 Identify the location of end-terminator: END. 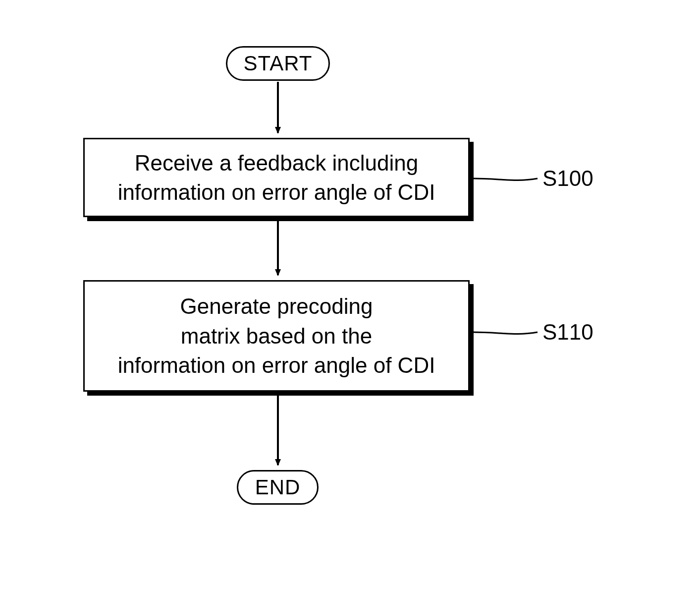
(277, 487).